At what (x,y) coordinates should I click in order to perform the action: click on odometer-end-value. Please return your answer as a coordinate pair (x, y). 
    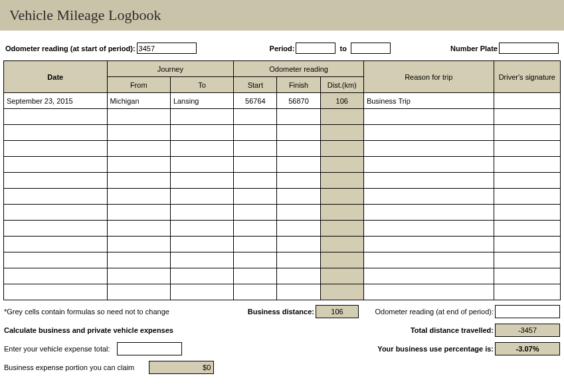
    Looking at the image, I should click on (527, 312).